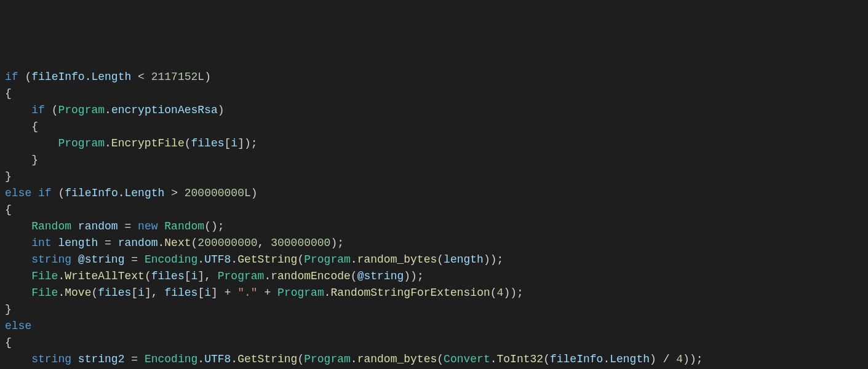  I want to click on code-line: Random random = new Random();, so click(114, 226).